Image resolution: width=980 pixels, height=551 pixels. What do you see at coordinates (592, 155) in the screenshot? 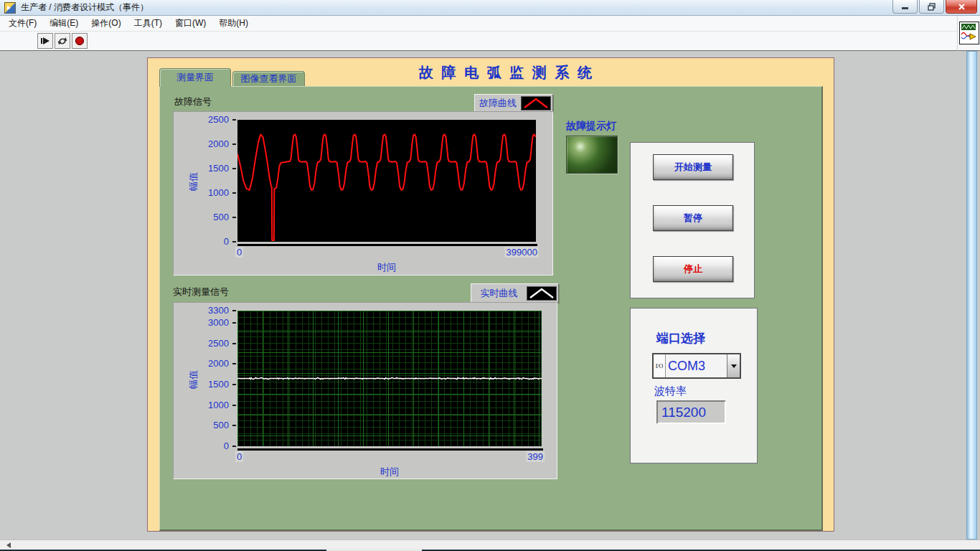
I see `fault-indicator-led` at bounding box center [592, 155].